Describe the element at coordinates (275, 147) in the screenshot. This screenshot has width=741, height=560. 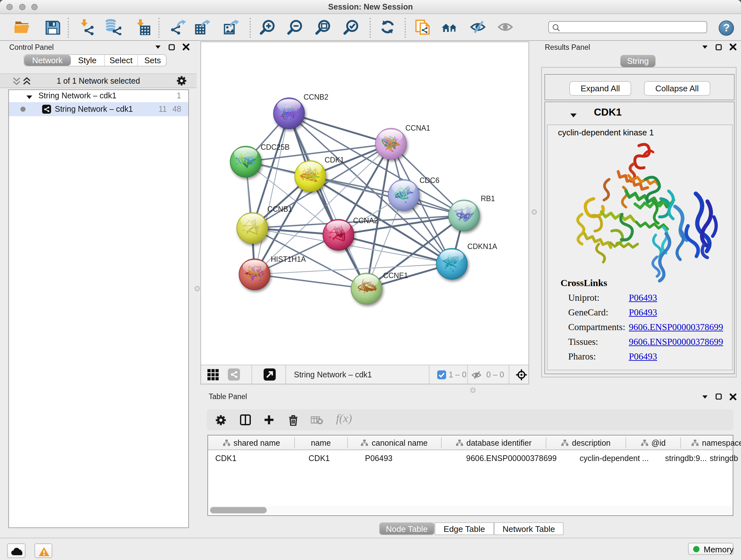
I see `svg-text: CDC25B` at that location.